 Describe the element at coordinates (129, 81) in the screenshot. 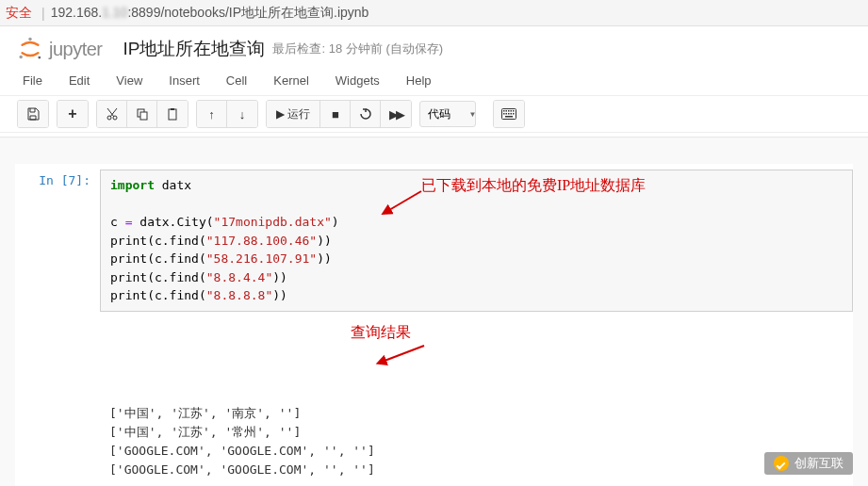

I see `menu-view: View` at that location.